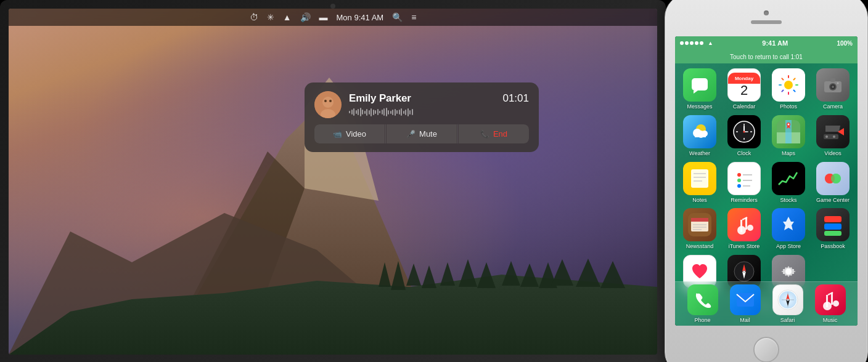  Describe the element at coordinates (788, 136) in the screenshot. I see `app-maps: Maps` at that location.